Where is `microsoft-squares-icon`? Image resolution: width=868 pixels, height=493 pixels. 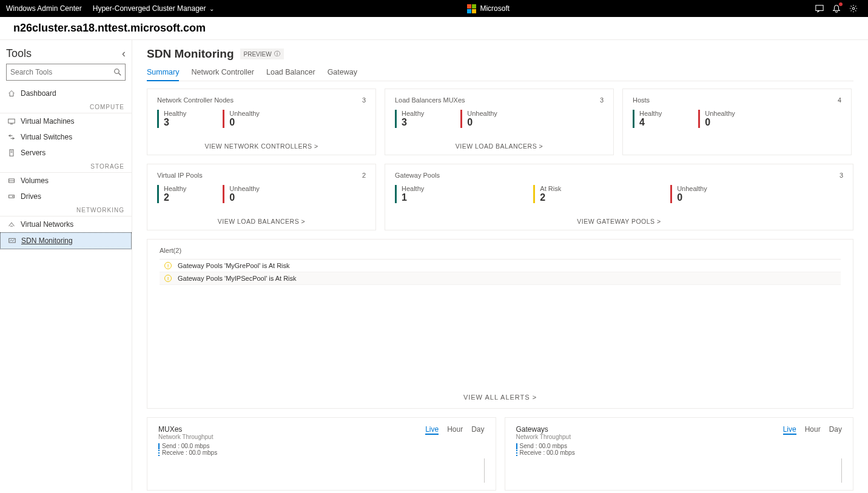
microsoft-squares-icon is located at coordinates (472, 8).